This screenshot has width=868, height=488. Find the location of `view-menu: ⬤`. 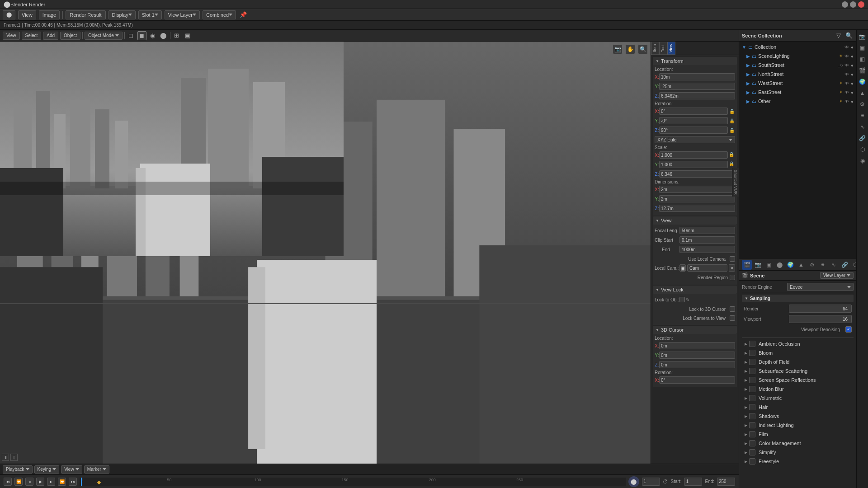

view-menu: ⬤ is located at coordinates (9, 15).